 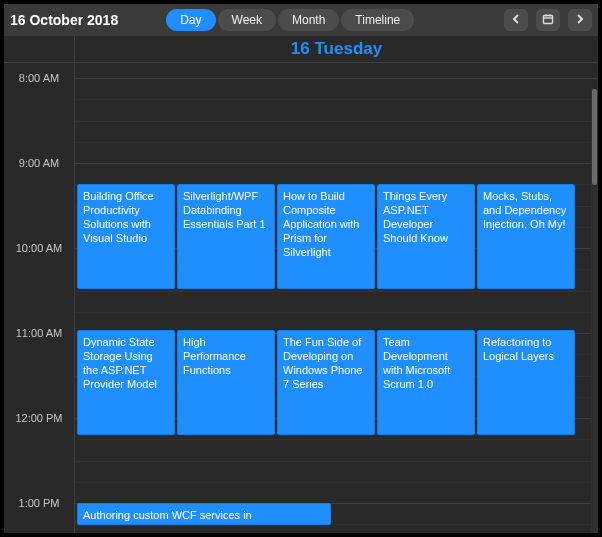 What do you see at coordinates (308, 20) in the screenshot?
I see `view-month-button: Month` at bounding box center [308, 20].